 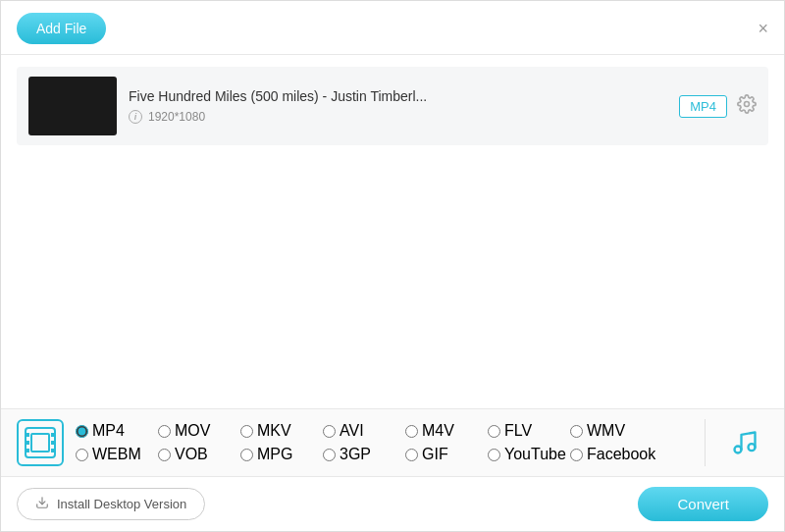 I want to click on file-item: Five Hundred Miles (500 miles) - Justin …, so click(x=392, y=106).